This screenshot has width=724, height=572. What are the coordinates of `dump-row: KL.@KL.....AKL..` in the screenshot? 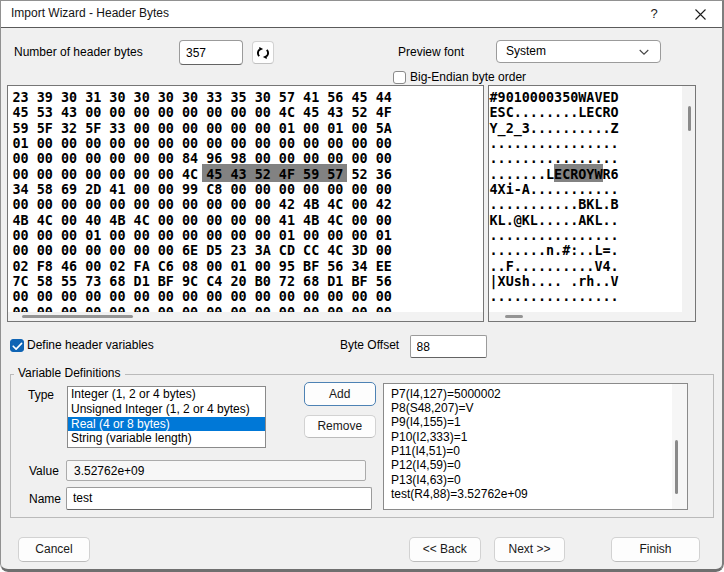 It's located at (592, 220).